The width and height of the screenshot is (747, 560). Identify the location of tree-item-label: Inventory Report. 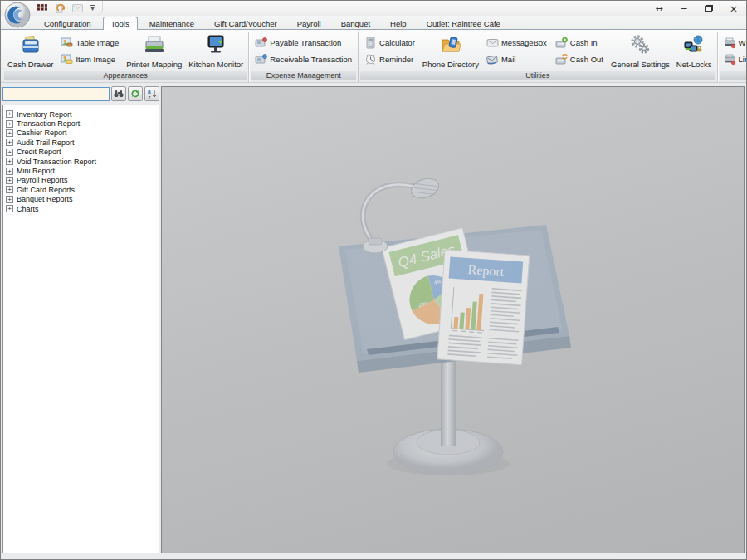
(45, 114).